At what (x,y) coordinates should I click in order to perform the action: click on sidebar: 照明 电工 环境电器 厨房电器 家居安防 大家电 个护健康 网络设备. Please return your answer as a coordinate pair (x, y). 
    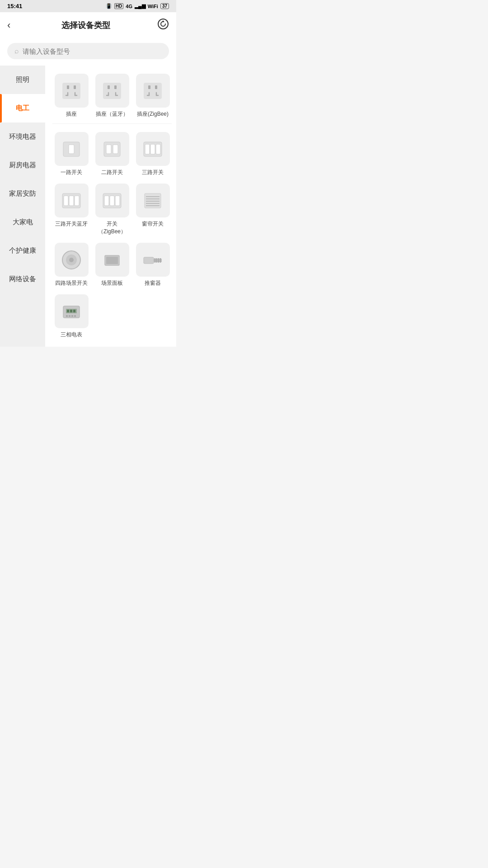
    Looking at the image, I should click on (23, 206).